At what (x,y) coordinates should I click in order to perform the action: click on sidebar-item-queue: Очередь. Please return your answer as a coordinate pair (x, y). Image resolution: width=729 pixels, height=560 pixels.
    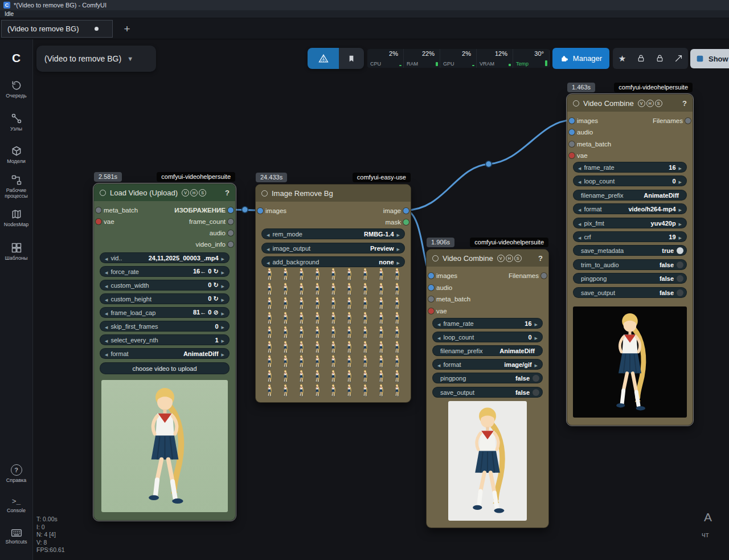
    Looking at the image, I should click on (16, 89).